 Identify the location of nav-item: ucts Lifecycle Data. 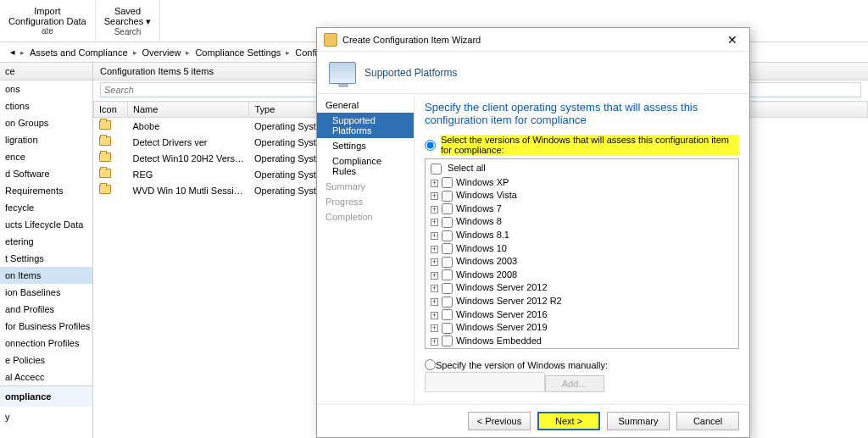
(46, 225).